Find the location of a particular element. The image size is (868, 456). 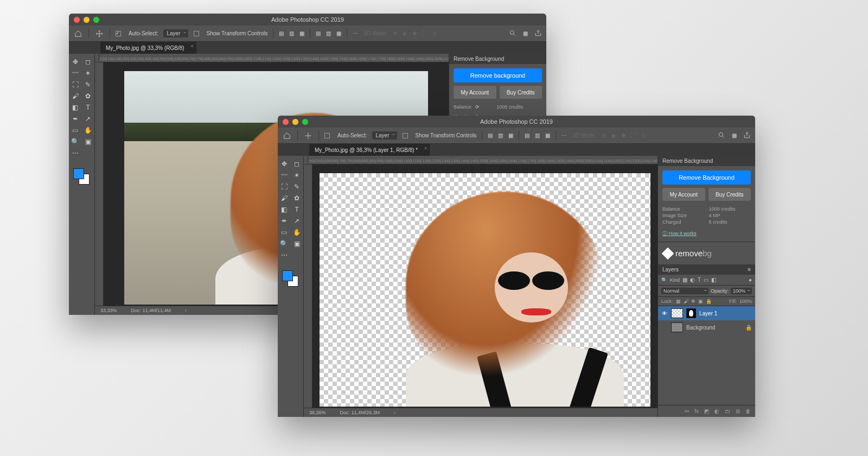

filter-type-icon: T is located at coordinates (699, 280).